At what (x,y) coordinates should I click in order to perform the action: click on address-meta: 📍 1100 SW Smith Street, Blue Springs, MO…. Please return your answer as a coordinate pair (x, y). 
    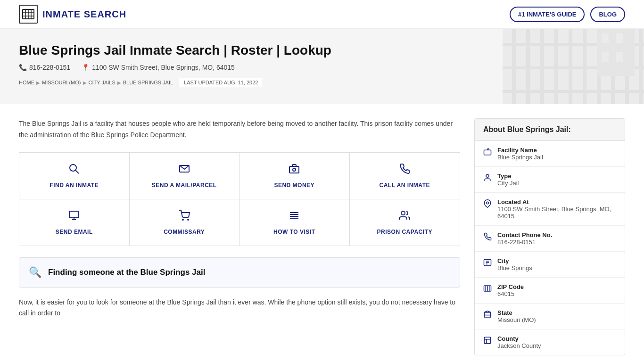
    Looking at the image, I should click on (158, 67).